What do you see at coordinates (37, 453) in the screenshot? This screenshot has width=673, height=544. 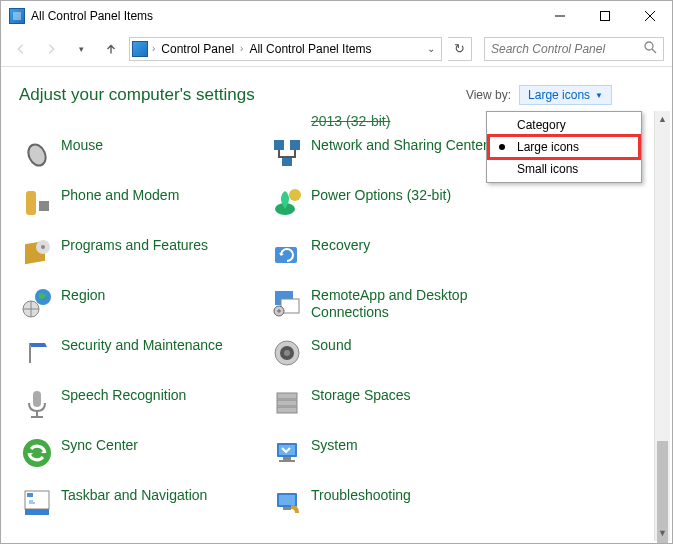 I see `sync-icon` at bounding box center [37, 453].